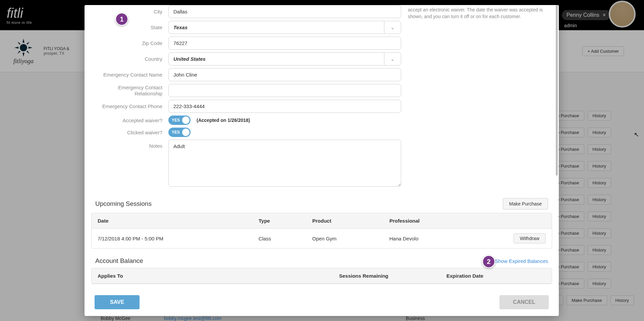 This screenshot has width=644, height=321. What do you see at coordinates (489, 262) in the screenshot?
I see `annotation-marker-2: 2` at bounding box center [489, 262].